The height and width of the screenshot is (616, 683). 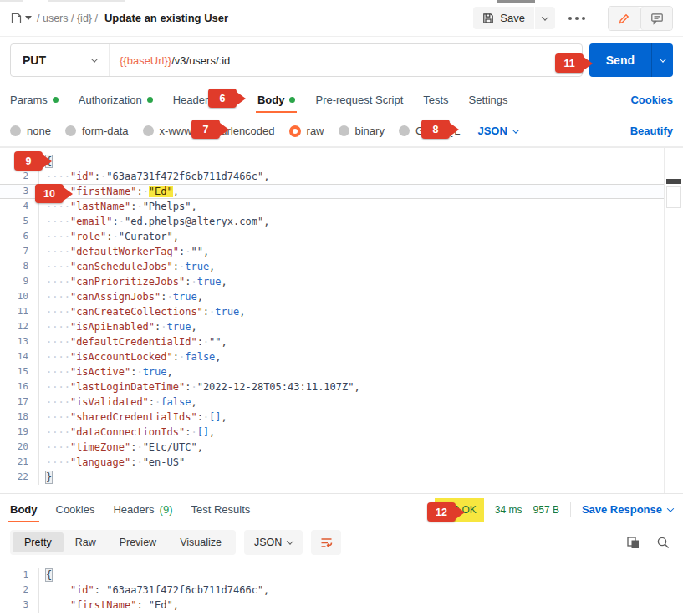 I want to click on copy-button, so click(x=633, y=542).